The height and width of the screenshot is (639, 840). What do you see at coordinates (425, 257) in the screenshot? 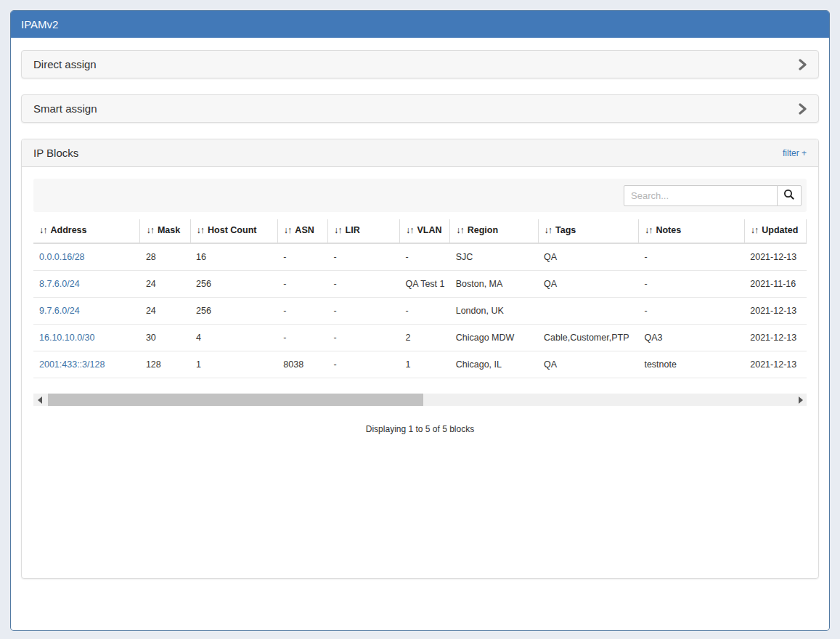
I see `cell-vlan: -` at bounding box center [425, 257].